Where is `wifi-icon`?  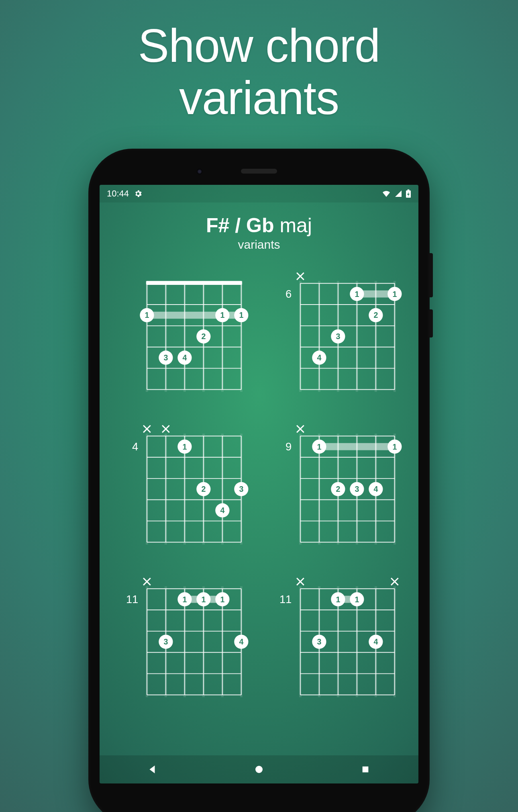
wifi-icon is located at coordinates (386, 194).